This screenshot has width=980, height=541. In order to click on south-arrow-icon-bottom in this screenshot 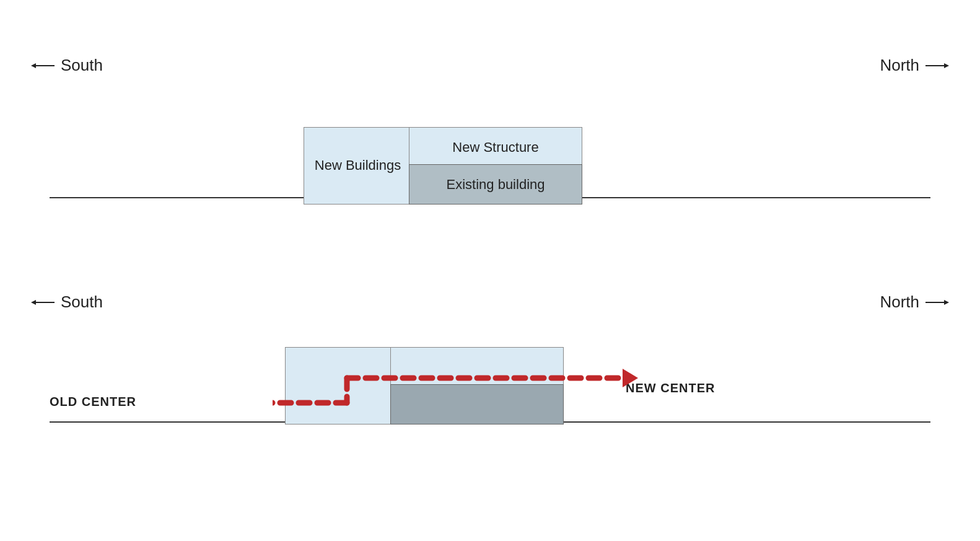, I will do `click(43, 302)`.